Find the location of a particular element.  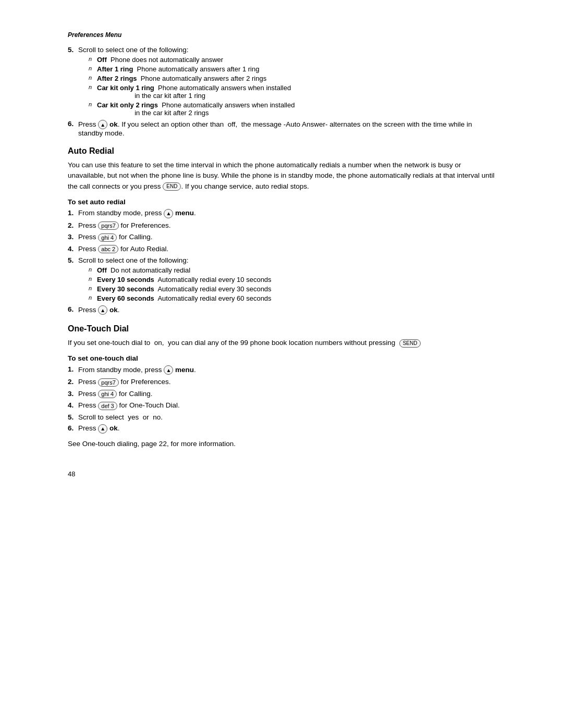

ghi4-key: ghi 4 is located at coordinates (107, 238).